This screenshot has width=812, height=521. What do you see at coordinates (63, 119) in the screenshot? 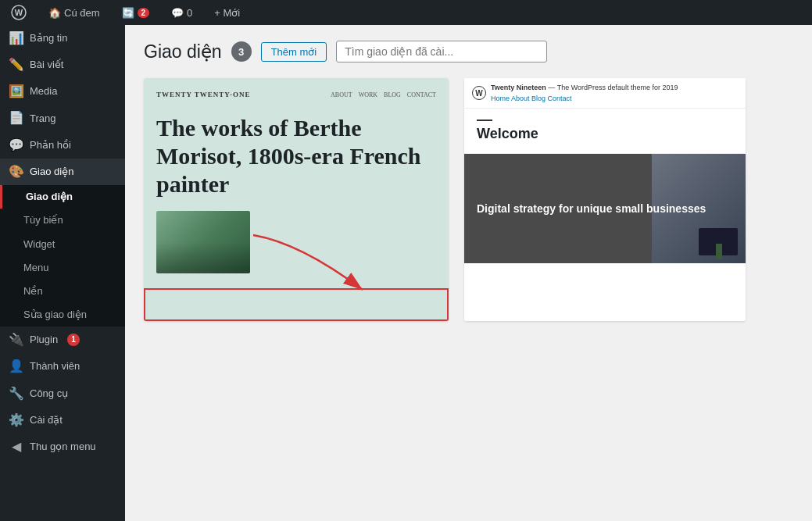
I see `sidebar-item-trang: 📄 Trang` at bounding box center [63, 119].